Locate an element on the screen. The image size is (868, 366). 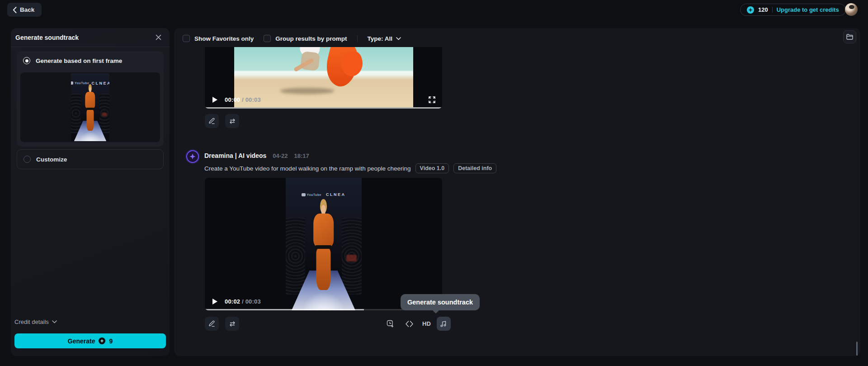
filter-bar: Show Favorites only Group results by pro… is located at coordinates (292, 38).